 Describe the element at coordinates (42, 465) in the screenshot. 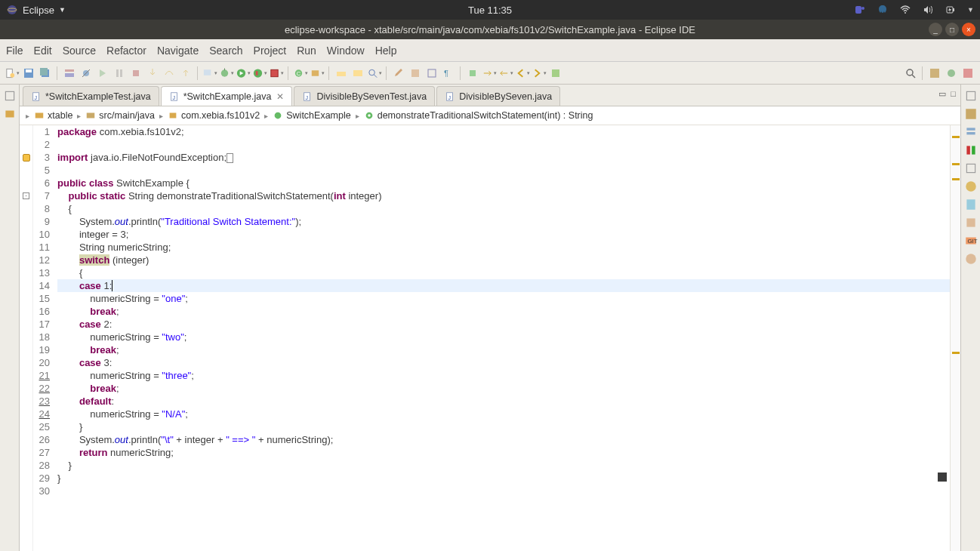

I see `line-number: 28` at that location.